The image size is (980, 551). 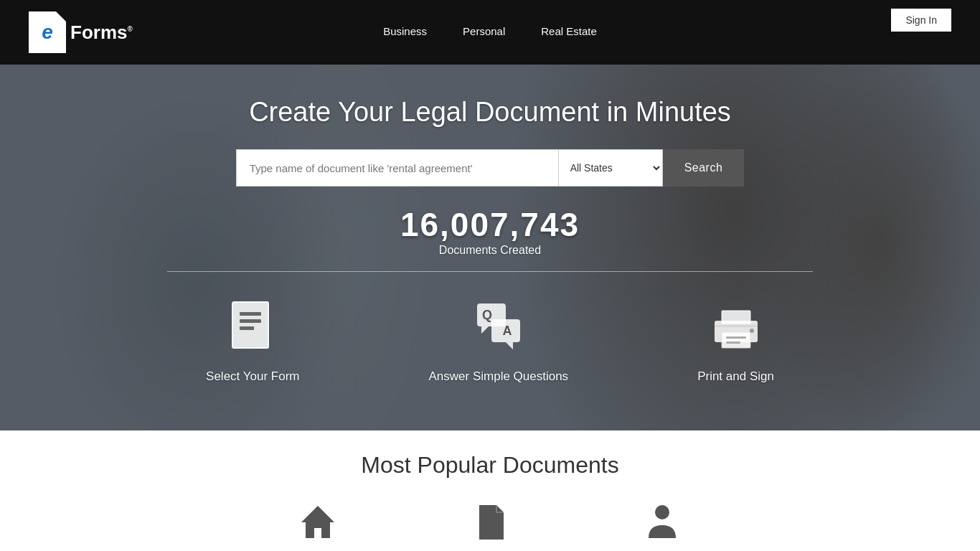 What do you see at coordinates (490, 32) in the screenshot?
I see `header: e Forms® Business Personal Real Estate S…` at bounding box center [490, 32].